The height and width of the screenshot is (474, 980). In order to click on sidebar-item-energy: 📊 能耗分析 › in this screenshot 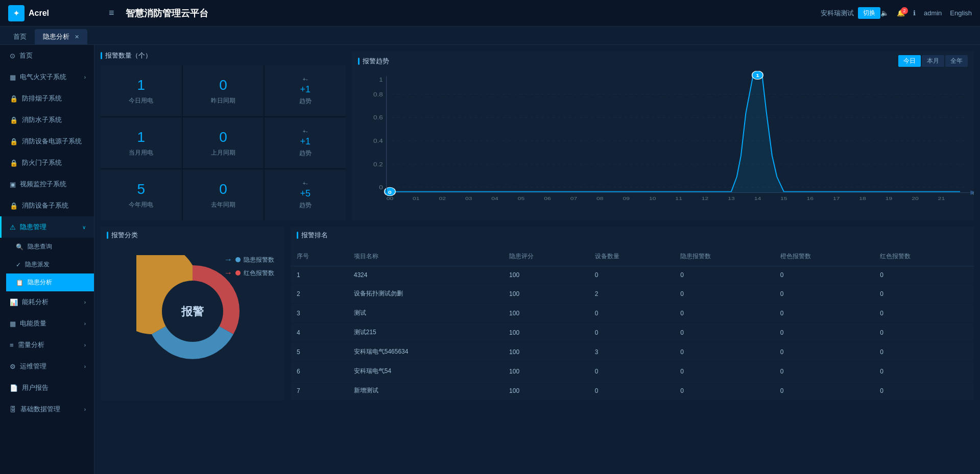, I will do `click(47, 302)`.